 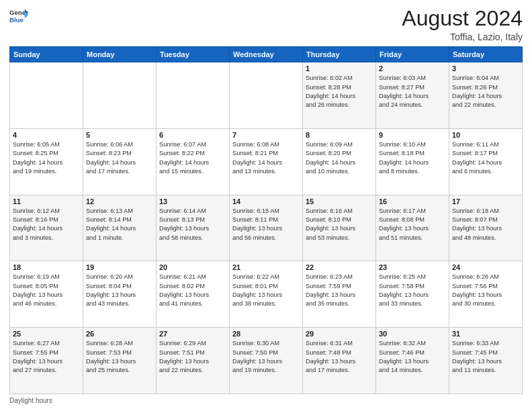 I want to click on day-info: Sunrise: 6:09 AM Sunset: 8:20 PM Dayligh…, so click(x=339, y=158).